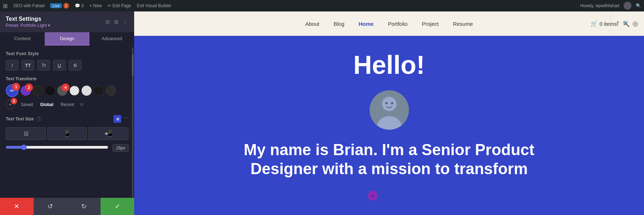  What do you see at coordinates (366, 24) in the screenshot?
I see `nav-home: Home` at bounding box center [366, 24].